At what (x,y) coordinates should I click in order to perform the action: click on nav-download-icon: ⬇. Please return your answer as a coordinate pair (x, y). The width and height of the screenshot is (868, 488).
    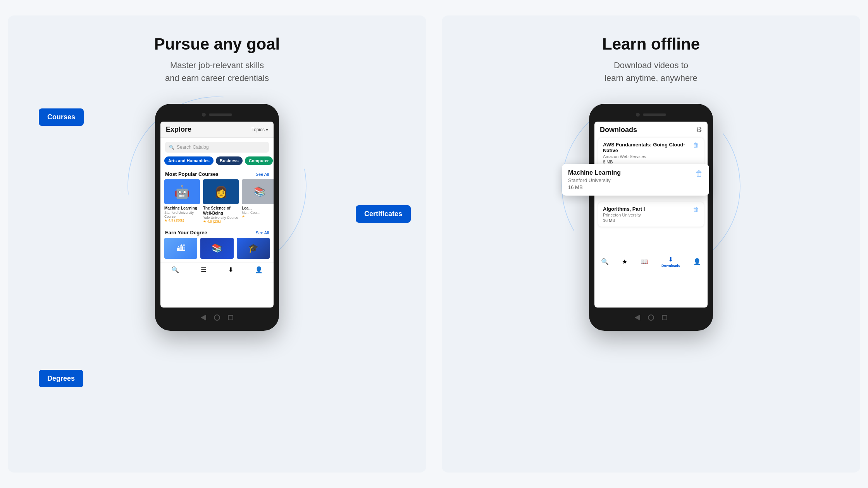
    Looking at the image, I should click on (231, 270).